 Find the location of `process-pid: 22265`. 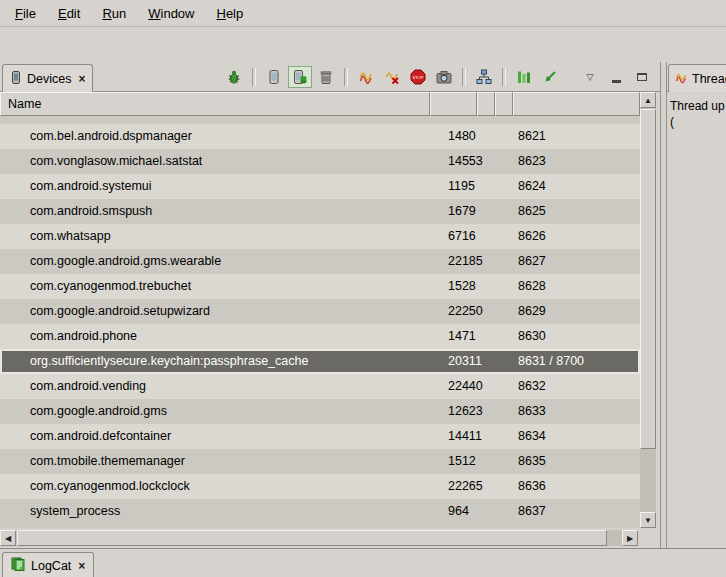

process-pid: 22265 is located at coordinates (466, 486).